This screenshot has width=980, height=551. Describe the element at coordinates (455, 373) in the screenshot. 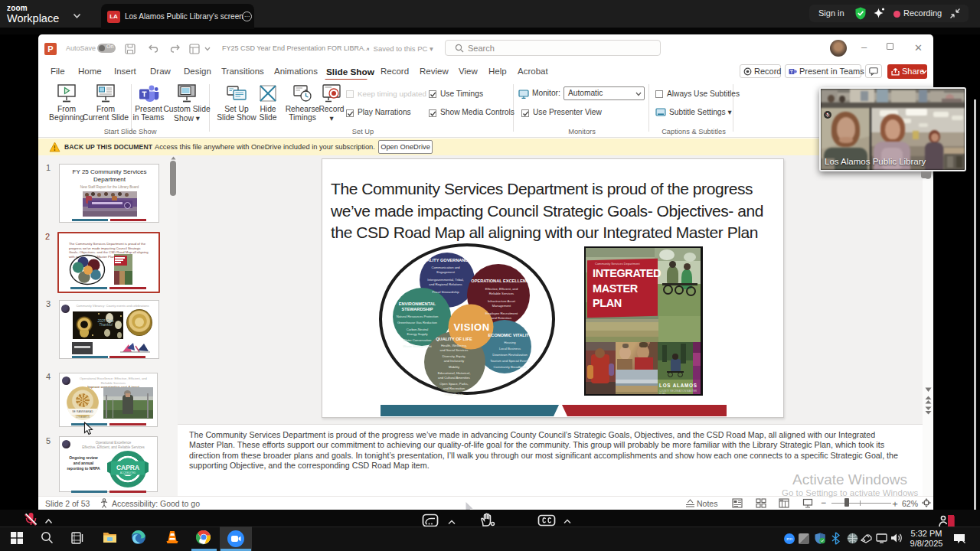

I see `svg-text: Educational, Historical,` at that location.